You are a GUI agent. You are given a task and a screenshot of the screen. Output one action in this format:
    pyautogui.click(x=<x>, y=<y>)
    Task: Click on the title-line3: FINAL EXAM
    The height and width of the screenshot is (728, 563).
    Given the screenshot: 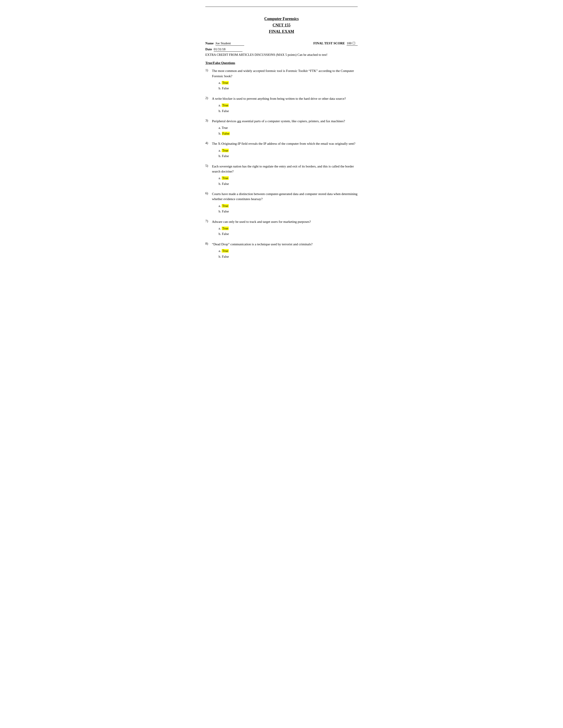 What is the action you would take?
    pyautogui.click(x=282, y=32)
    